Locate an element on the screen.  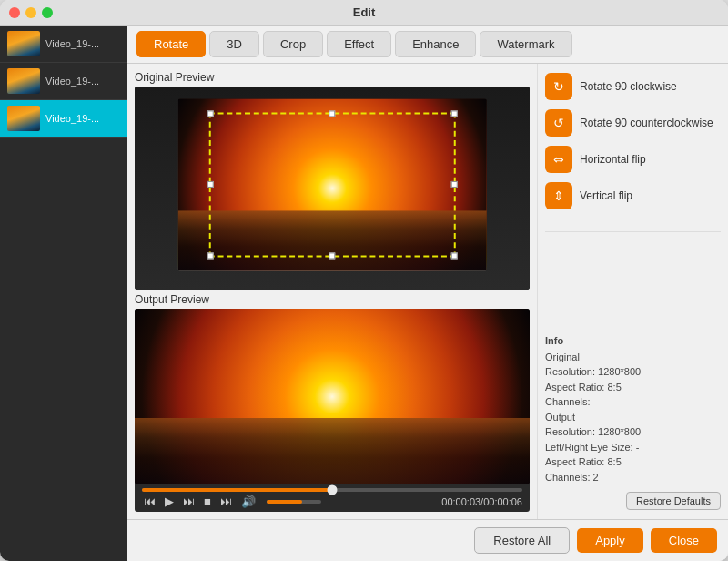
original-preview-label: Original Preview is located at coordinates (332, 77).